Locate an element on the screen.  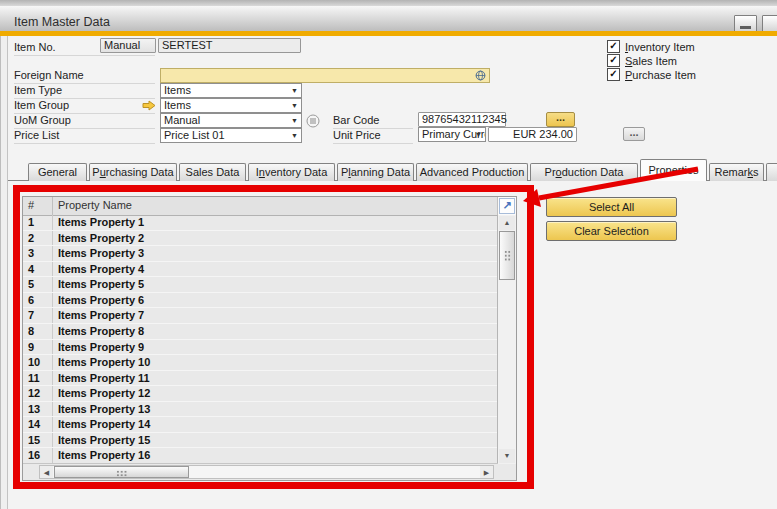
uom-group-select: Manual ▼ is located at coordinates (231, 120).